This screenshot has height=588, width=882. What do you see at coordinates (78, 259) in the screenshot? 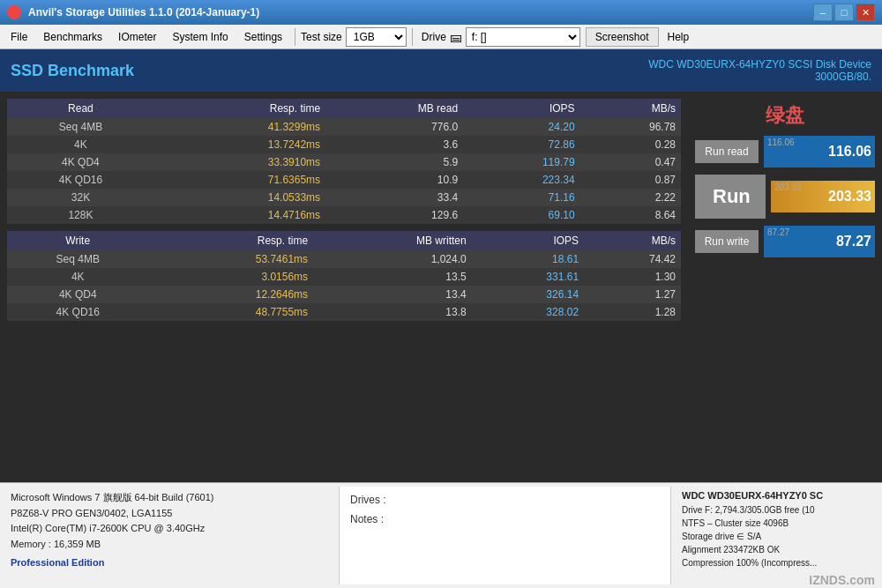
I see `write-row-label: Seq 4MB` at bounding box center [78, 259].